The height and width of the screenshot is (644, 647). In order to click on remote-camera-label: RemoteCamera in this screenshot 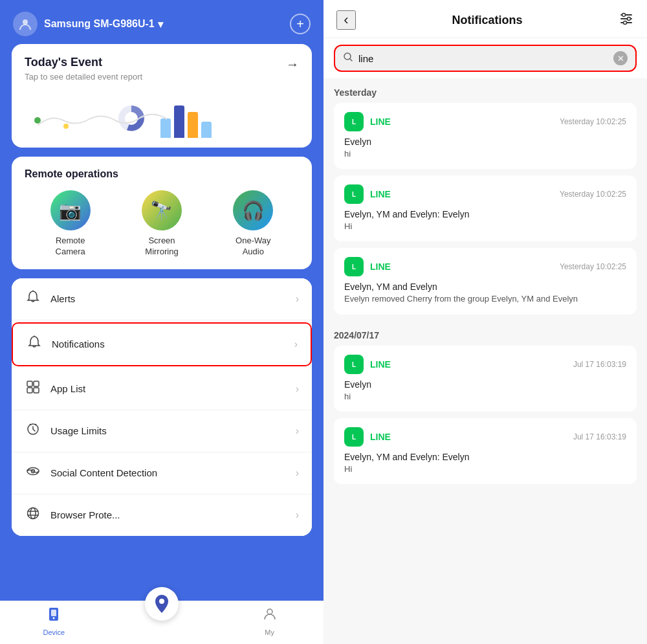, I will do `click(71, 247)`.